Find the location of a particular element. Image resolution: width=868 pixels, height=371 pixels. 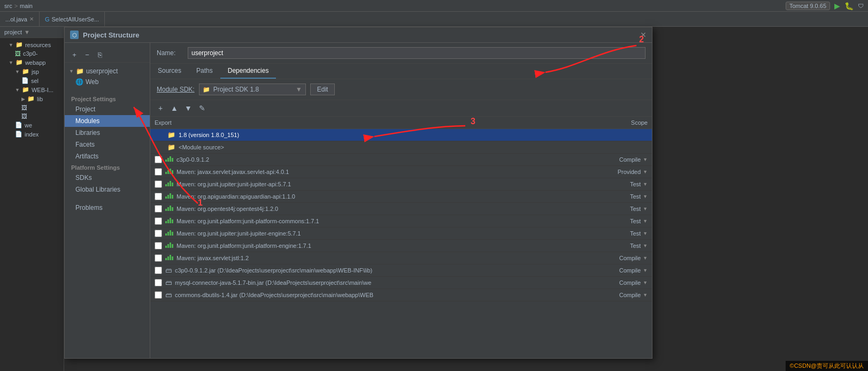

dep-table-row: 🗃c3p0-0.9.1.2.jar (D:\IdeaProjects\userp… is located at coordinates (401, 271).